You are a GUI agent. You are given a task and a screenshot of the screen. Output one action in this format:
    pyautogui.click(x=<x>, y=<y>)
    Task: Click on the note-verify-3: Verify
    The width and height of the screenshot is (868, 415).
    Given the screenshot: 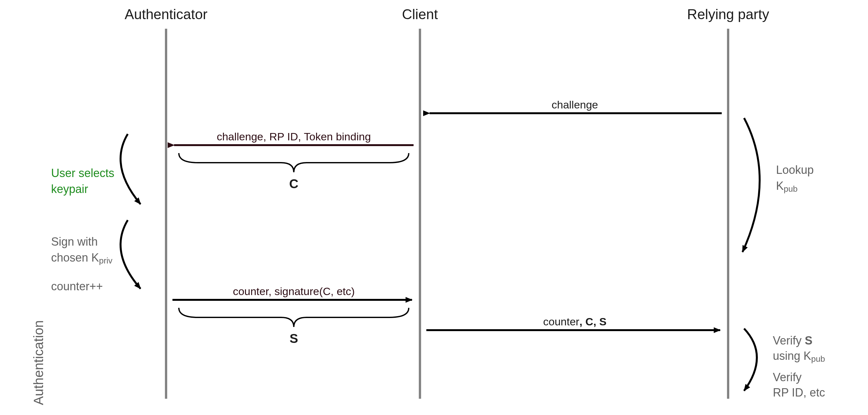 What is the action you would take?
    pyautogui.click(x=787, y=377)
    